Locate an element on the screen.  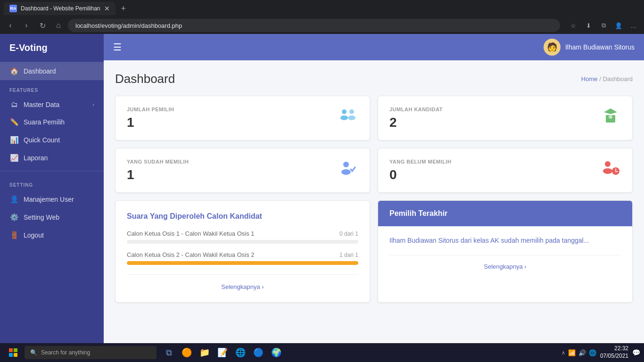
stat-info-pemilih: JUMLAH PEMILIH 1 is located at coordinates (151, 118).